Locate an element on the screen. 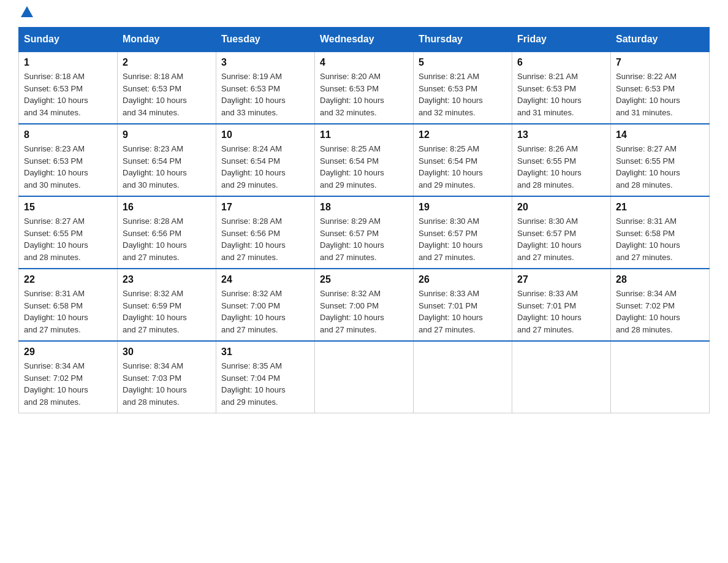 The width and height of the screenshot is (728, 563). day-number: 30 is located at coordinates (167, 352).